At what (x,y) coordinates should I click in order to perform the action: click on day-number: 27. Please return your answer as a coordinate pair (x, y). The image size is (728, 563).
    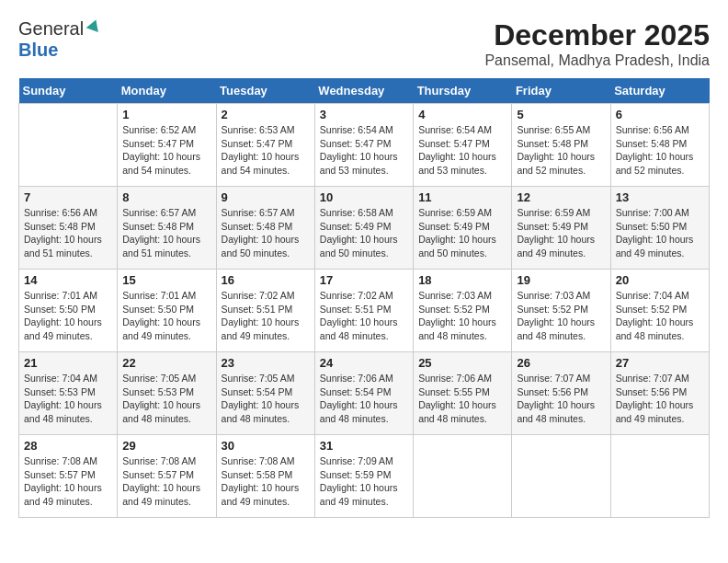
    Looking at the image, I should click on (660, 362).